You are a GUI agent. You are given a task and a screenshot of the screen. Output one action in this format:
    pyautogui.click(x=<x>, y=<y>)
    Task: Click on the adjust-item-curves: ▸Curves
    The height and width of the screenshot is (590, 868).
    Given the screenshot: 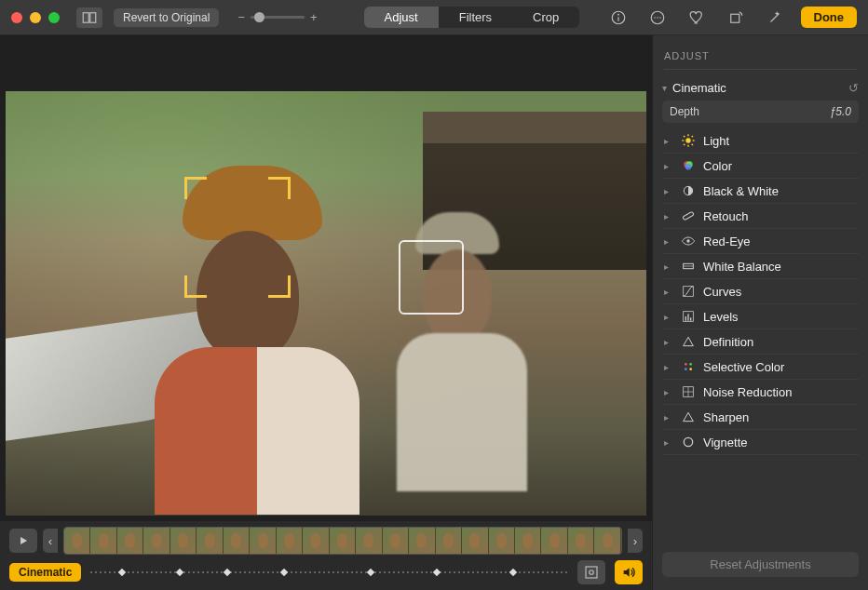 What is the action you would take?
    pyautogui.click(x=760, y=292)
    